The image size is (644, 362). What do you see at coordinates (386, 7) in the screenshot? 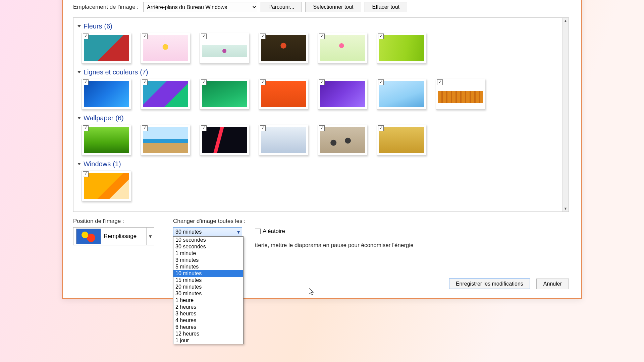
I see `clear-all-button: Effacer tout` at bounding box center [386, 7].